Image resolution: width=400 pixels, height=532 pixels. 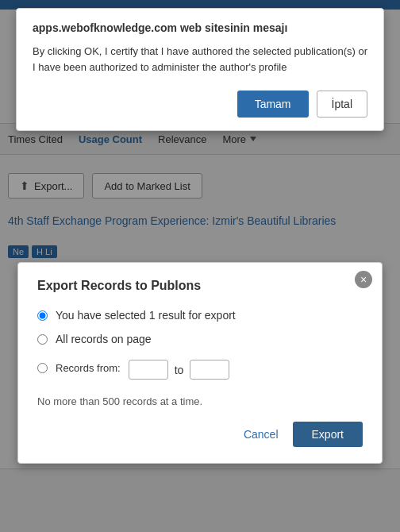 What do you see at coordinates (200, 28) in the screenshot?
I see `web-message-title: apps.webofknowledge.com web sitesinin me…` at bounding box center [200, 28].